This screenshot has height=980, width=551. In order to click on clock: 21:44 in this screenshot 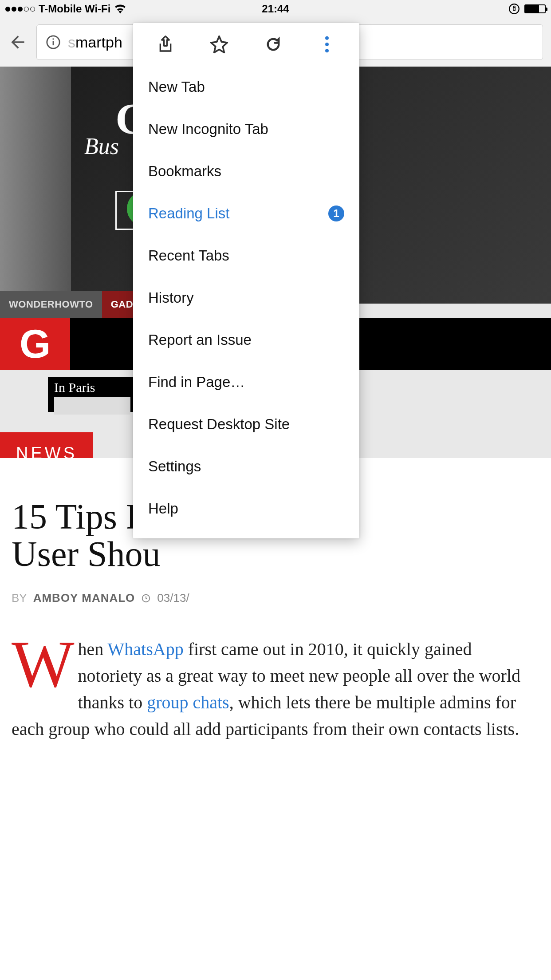, I will do `click(275, 9)`.